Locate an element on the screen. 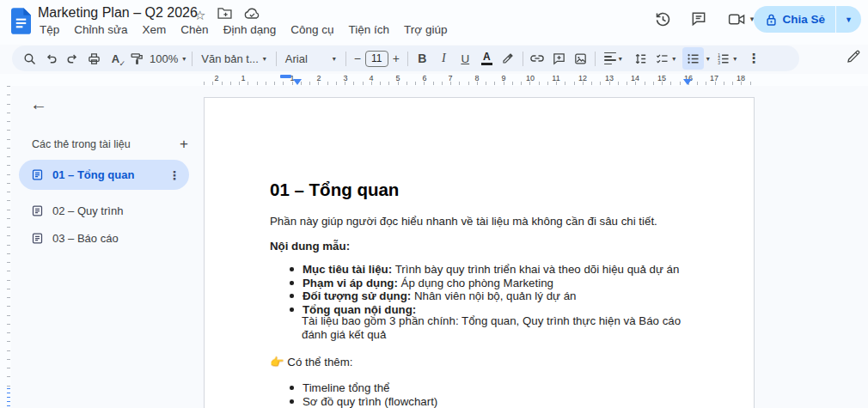  menu-bar: Tệp Chỉnh sửa Xem Chèn Định dạng Công cụ… is located at coordinates (243, 29).